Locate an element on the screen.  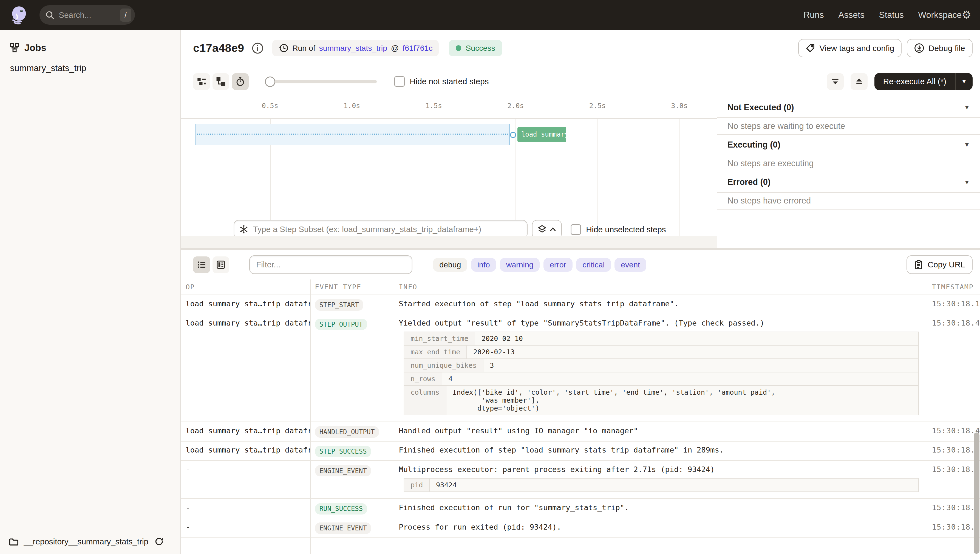
nav-link-status: Status is located at coordinates (891, 15).